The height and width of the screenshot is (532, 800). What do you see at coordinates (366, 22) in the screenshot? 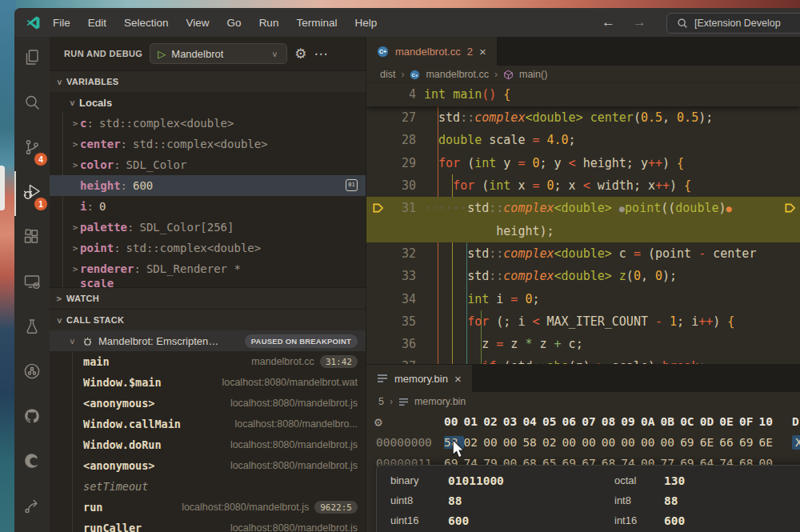
I see `menu-help: Help` at bounding box center [366, 22].